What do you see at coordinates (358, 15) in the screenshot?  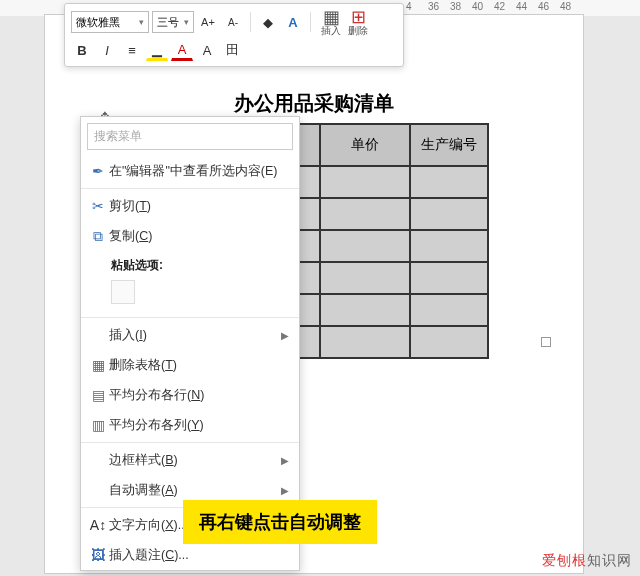 I see `delete-icon: ⊞` at bounding box center [358, 15].